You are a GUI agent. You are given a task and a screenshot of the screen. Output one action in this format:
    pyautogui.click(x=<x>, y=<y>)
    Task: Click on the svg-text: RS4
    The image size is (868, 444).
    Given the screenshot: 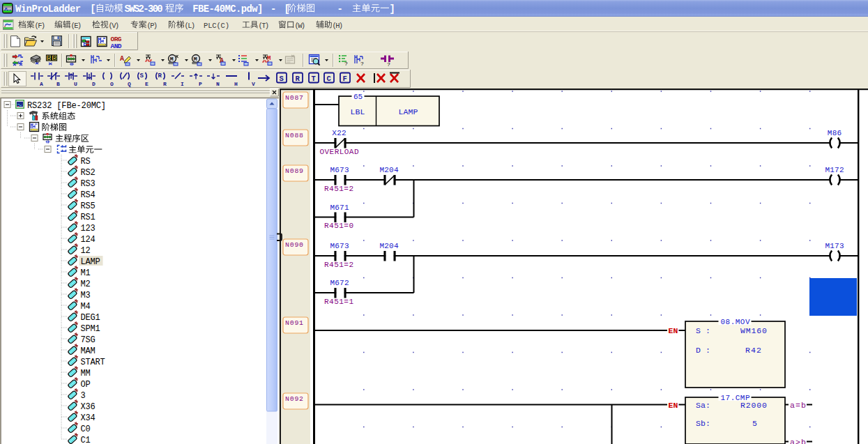 What is the action you would take?
    pyautogui.click(x=88, y=195)
    